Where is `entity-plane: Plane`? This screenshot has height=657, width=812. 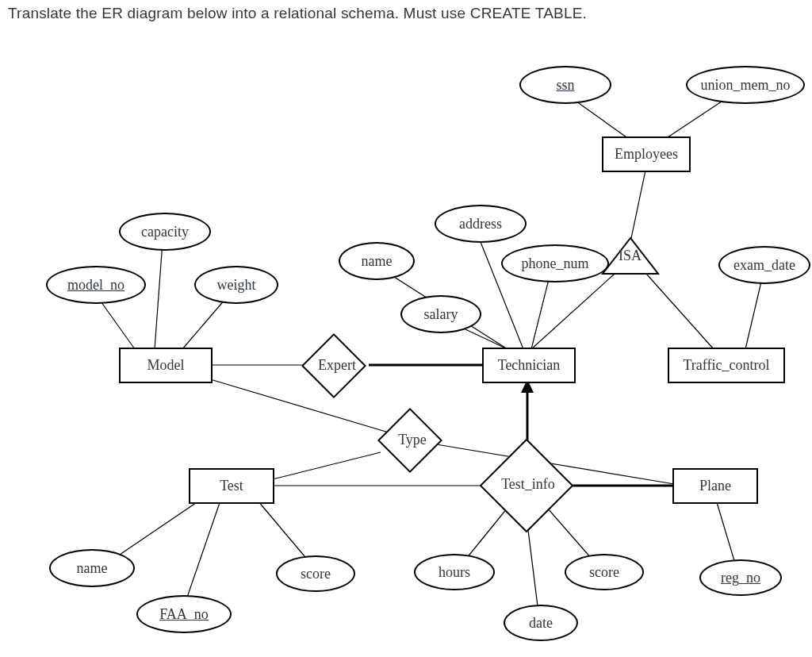 entity-plane: Plane is located at coordinates (715, 486).